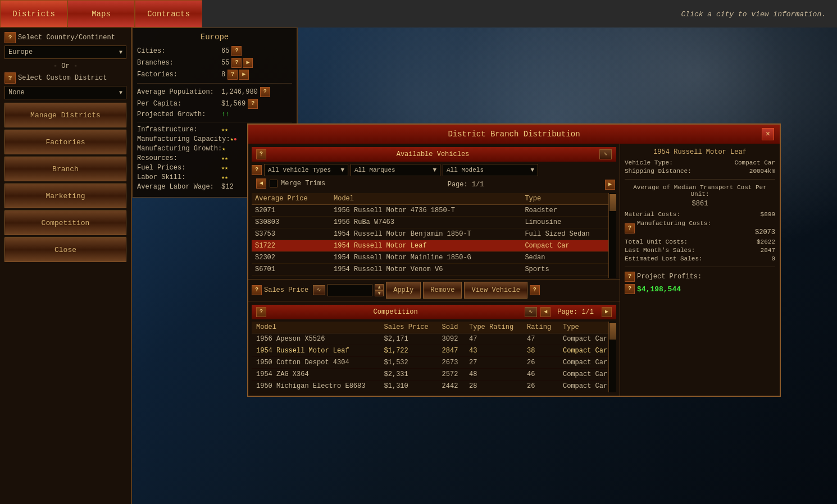  What do you see at coordinates (248, 63) in the screenshot?
I see `branches-nav-btn: ▶` at bounding box center [248, 63].